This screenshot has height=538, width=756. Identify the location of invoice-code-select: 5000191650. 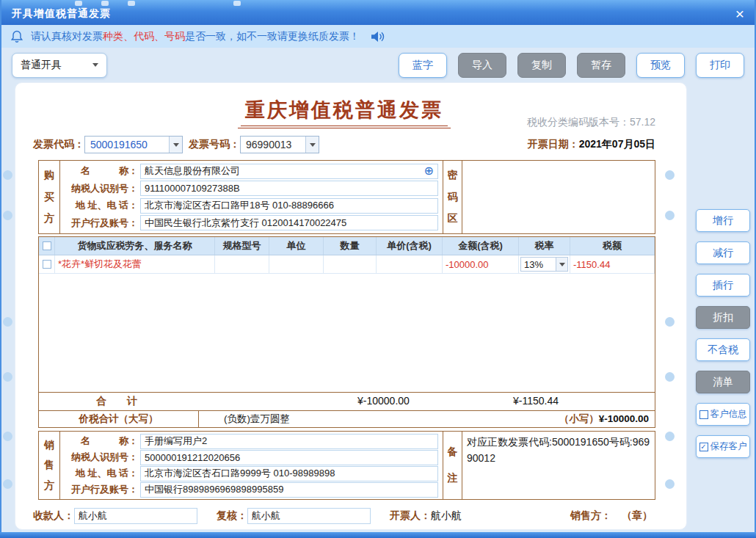
(134, 145).